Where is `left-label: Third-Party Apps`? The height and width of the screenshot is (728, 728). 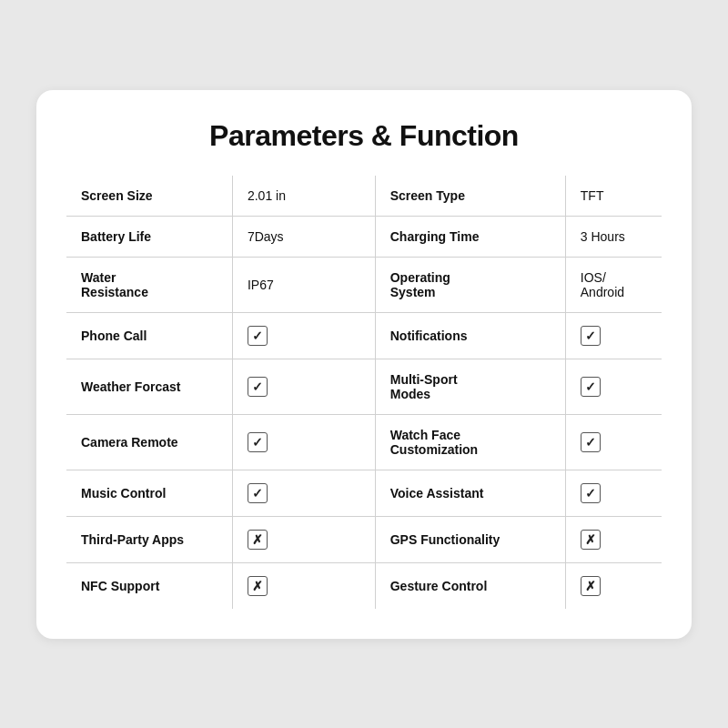 left-label: Third-Party Apps is located at coordinates (149, 539).